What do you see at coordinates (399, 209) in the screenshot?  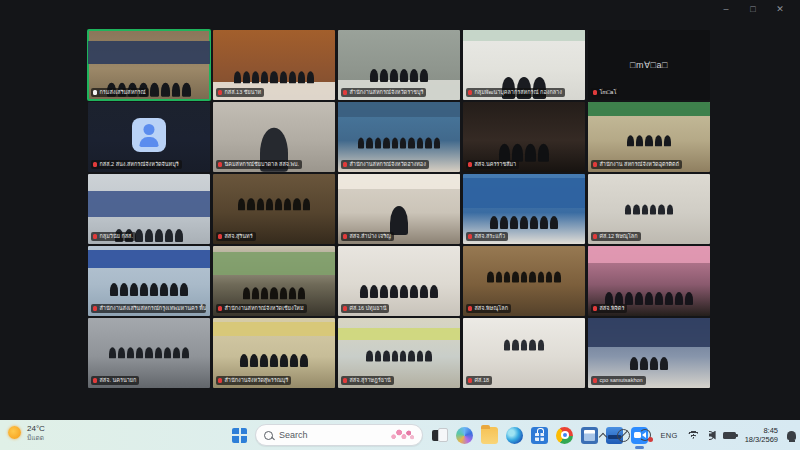 I see `participant-tile: สสจ.ลำปาง เจริญ` at bounding box center [399, 209].